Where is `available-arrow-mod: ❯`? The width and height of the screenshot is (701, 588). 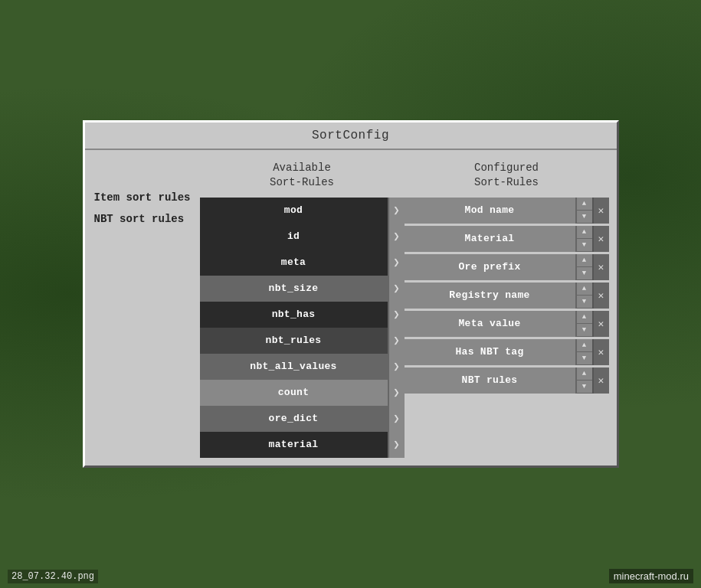
available-arrow-mod: ❯ is located at coordinates (396, 211).